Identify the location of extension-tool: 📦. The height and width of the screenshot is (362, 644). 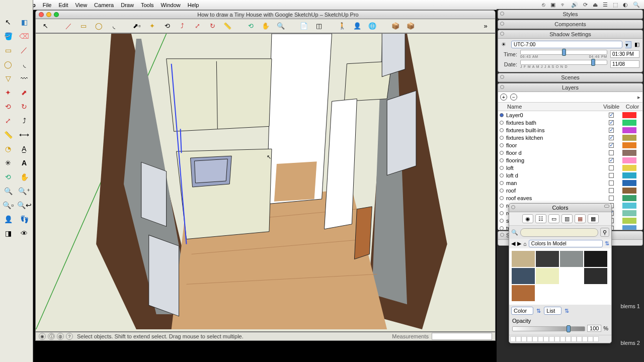
(411, 26).